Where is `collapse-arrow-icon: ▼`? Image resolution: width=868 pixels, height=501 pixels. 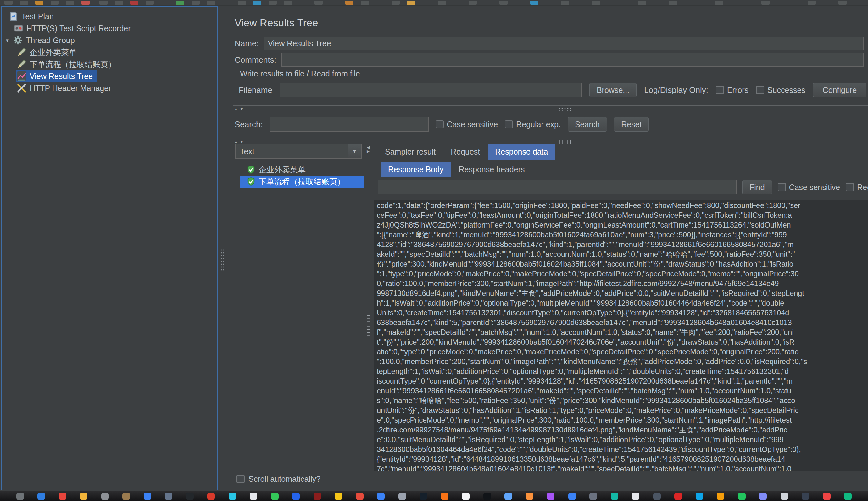 collapse-arrow-icon: ▼ is located at coordinates (9, 41).